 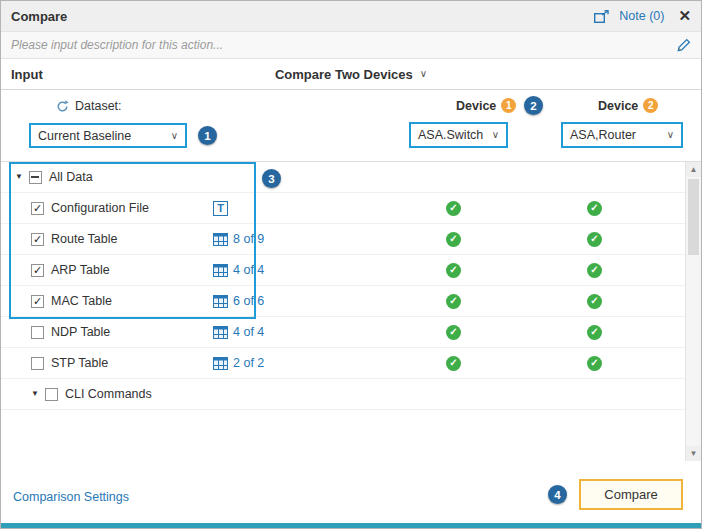 What do you see at coordinates (238, 332) in the screenshot?
I see `row-meta: 4 of 4` at bounding box center [238, 332].